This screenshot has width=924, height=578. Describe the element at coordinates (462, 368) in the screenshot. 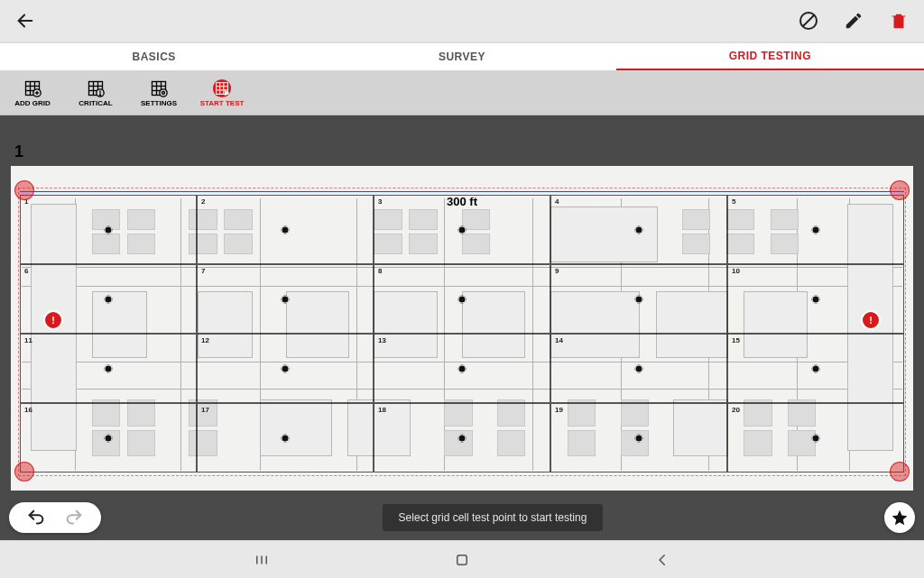

I see `grid-cell-13: 13` at that location.